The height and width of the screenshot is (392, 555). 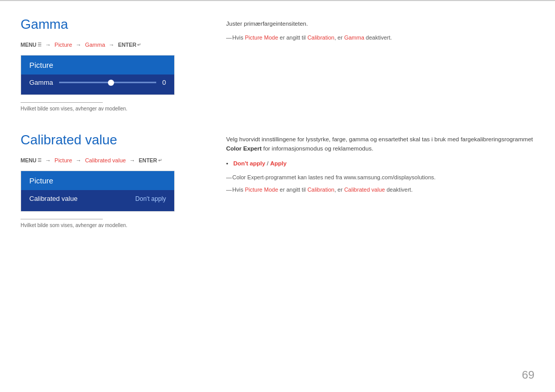 What do you see at coordinates (113, 140) in the screenshot?
I see `calibrated-title: Calibrated value` at bounding box center [113, 140].